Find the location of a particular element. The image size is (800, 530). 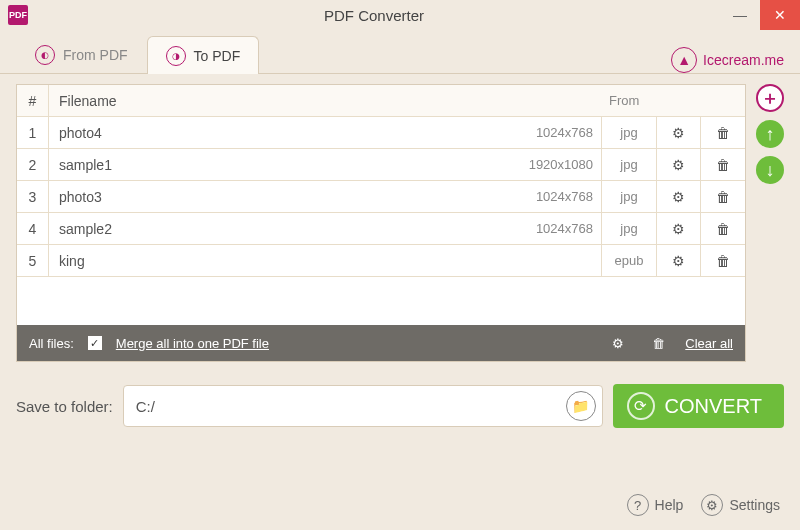

help-icon: ? is located at coordinates (638, 505).